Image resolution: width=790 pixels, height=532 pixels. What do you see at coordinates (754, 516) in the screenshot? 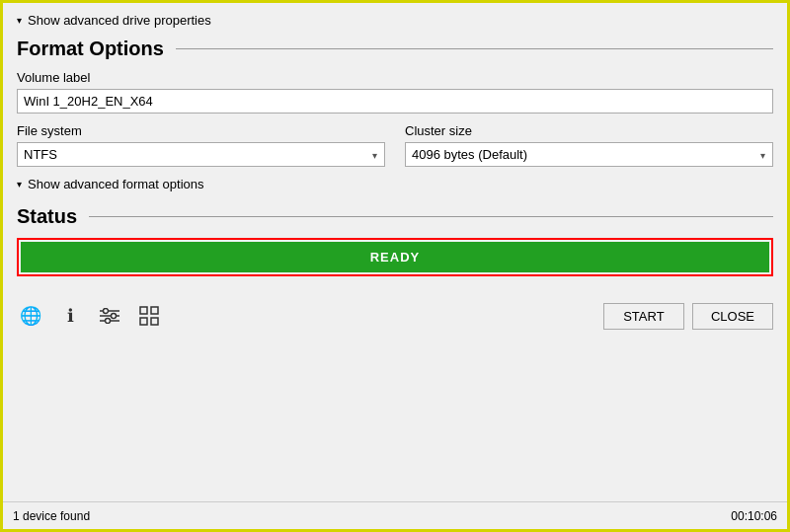
I see `status-bar-time: 00:10:06` at bounding box center [754, 516].